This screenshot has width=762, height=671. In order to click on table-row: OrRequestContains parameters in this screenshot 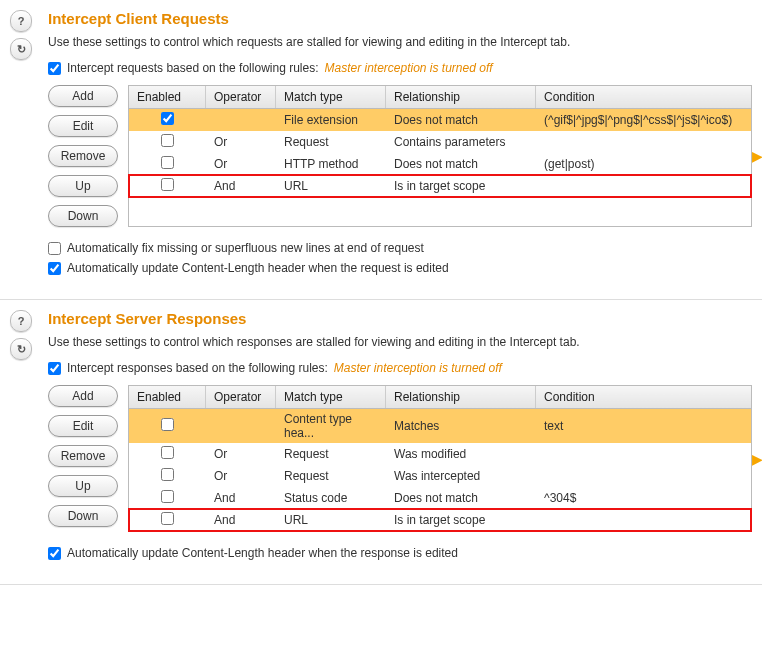, I will do `click(440, 142)`.